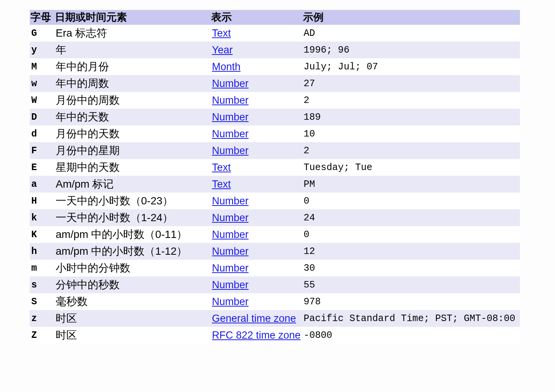 This screenshot has height=392, width=555. Describe the element at coordinates (132, 235) in the screenshot. I see `cell-component: am/pm 中的小时数（0-11）` at that location.